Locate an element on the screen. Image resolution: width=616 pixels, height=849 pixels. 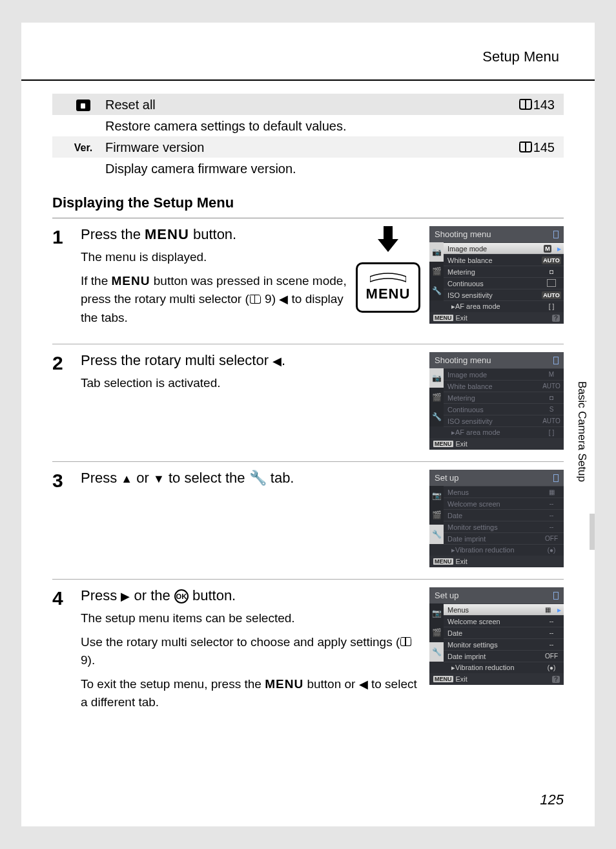
step-text: The setup menu items can be selected. is located at coordinates (252, 619).